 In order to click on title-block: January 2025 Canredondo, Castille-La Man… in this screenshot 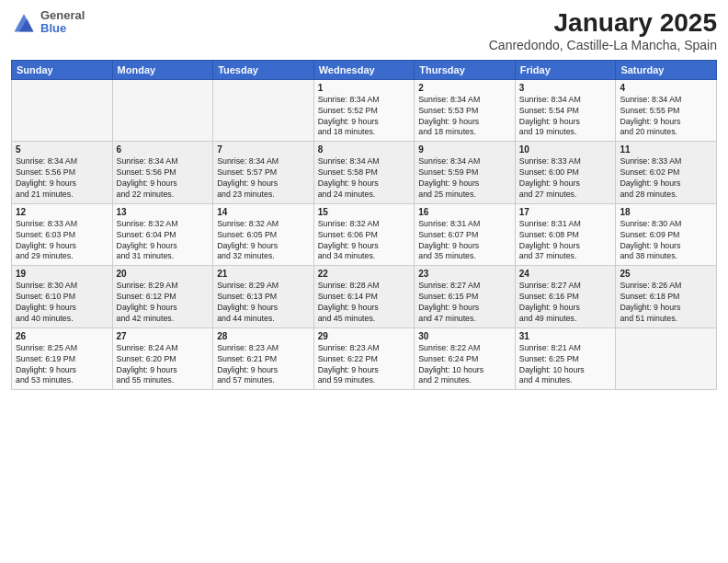, I will do `click(603, 31)`.